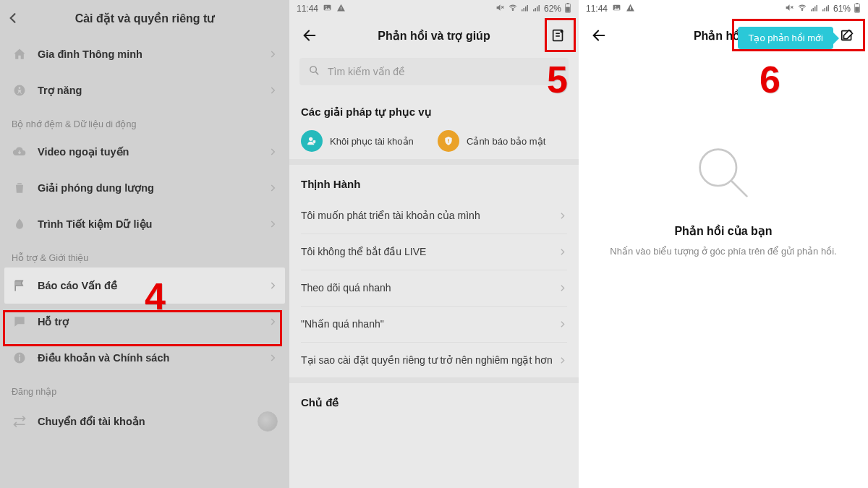 The width and height of the screenshot is (868, 488). I want to click on mute-icon, so click(790, 9).